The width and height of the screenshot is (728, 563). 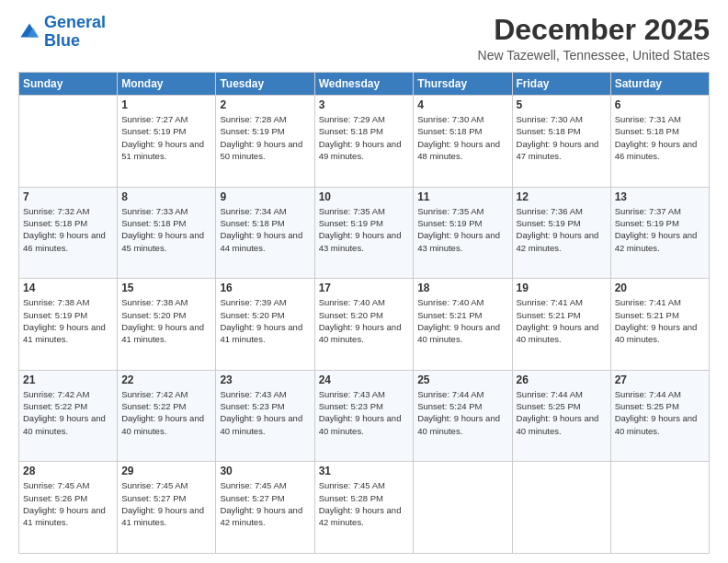 I want to click on title-block: December 2025 New Tazewell, Tennessee, U…, so click(x=594, y=39).